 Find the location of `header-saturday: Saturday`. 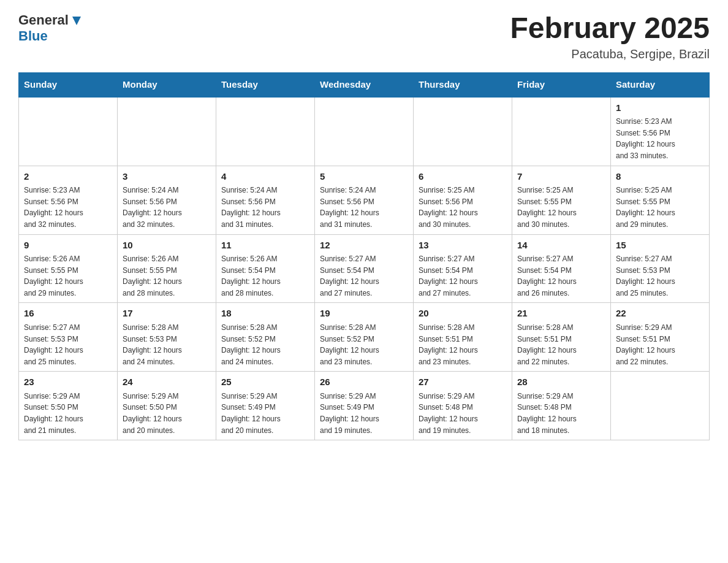

header-saturday: Saturday is located at coordinates (661, 85).